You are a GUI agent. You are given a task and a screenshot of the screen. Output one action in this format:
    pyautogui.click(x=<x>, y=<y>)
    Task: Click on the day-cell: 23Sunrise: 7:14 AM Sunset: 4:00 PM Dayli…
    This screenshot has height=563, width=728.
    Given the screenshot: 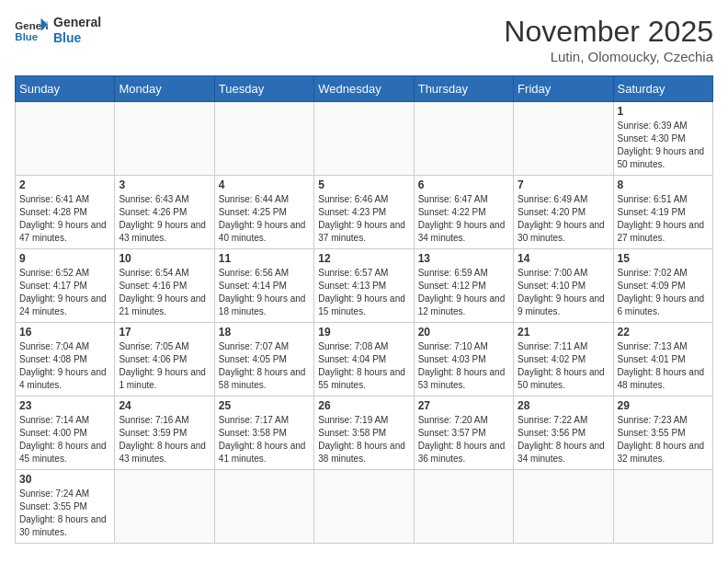 What is the action you would take?
    pyautogui.click(x=65, y=433)
    